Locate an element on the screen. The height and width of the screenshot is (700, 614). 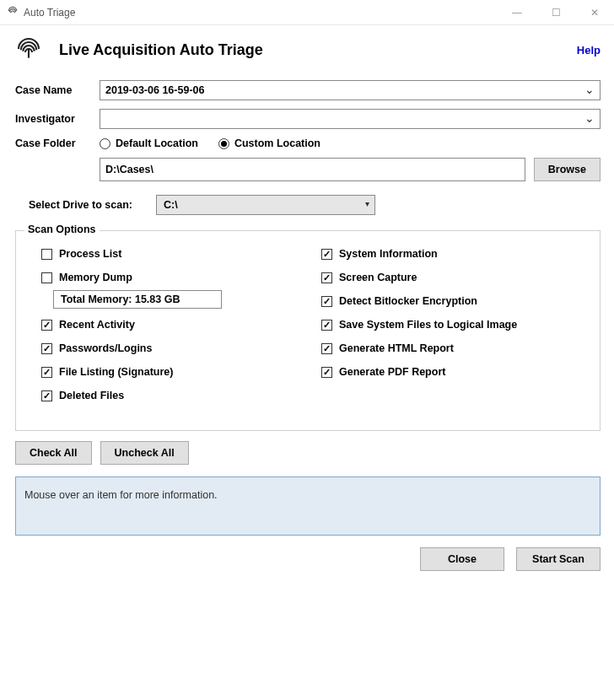
check-save-system-files: Save System Files to Logical Image is located at coordinates (455, 325).